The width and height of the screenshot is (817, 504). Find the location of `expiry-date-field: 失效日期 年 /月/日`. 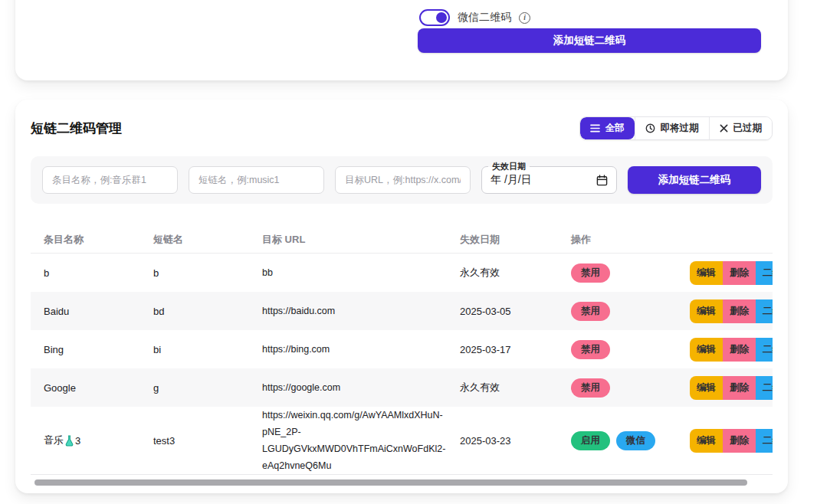

expiry-date-field: 失效日期 年 /月/日 is located at coordinates (549, 180).